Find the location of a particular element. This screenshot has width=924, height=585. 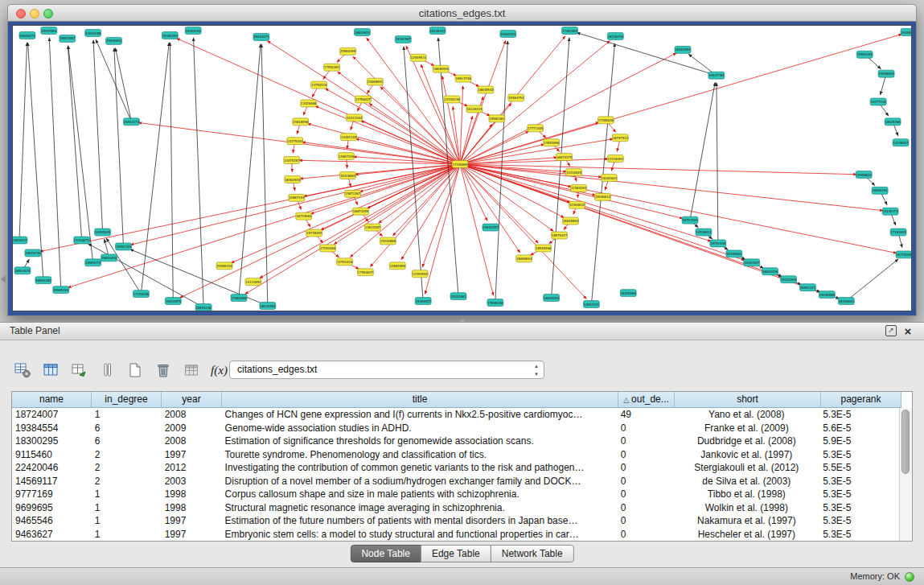

network-node: 20533174 is located at coordinates (132, 122).